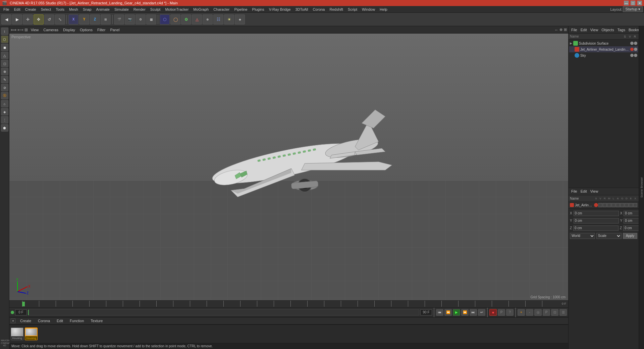 The width and height of the screenshot is (644, 349). Describe the element at coordinates (632, 43) in the screenshot. I see `obj-vis1` at that location.